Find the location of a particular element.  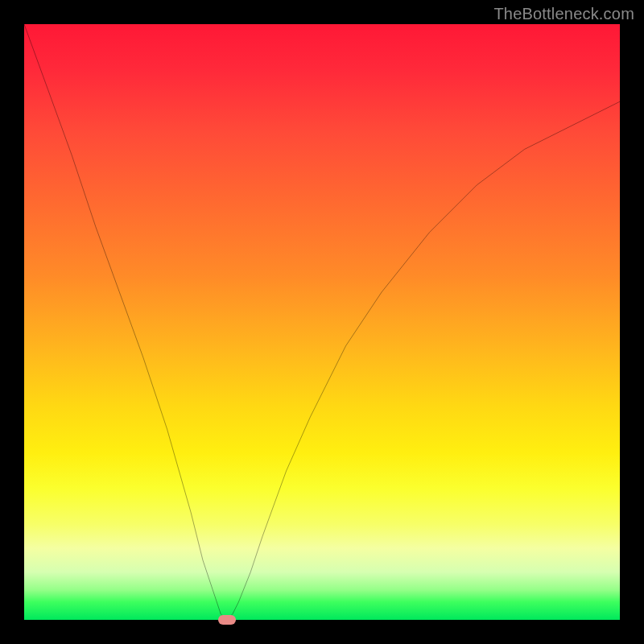

optimum-marker is located at coordinates (227, 620).